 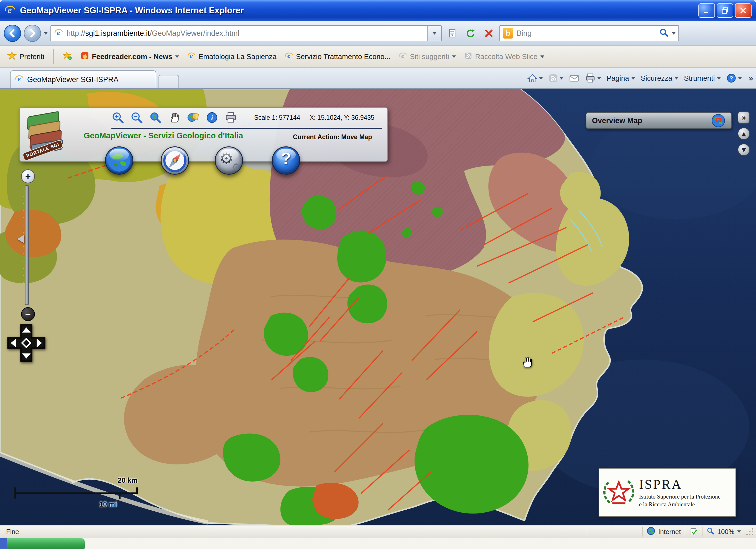 I want to click on ispra-logo: ISPRA Istituto Superiore per la Protezio…, so click(x=667, y=492).